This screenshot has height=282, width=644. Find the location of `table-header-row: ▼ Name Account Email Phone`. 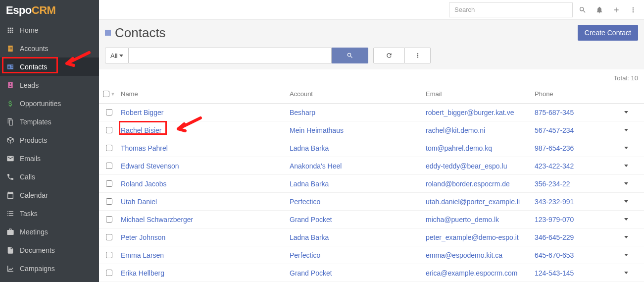

table-header-row: ▼ Name Account Email Phone is located at coordinates (371, 94).